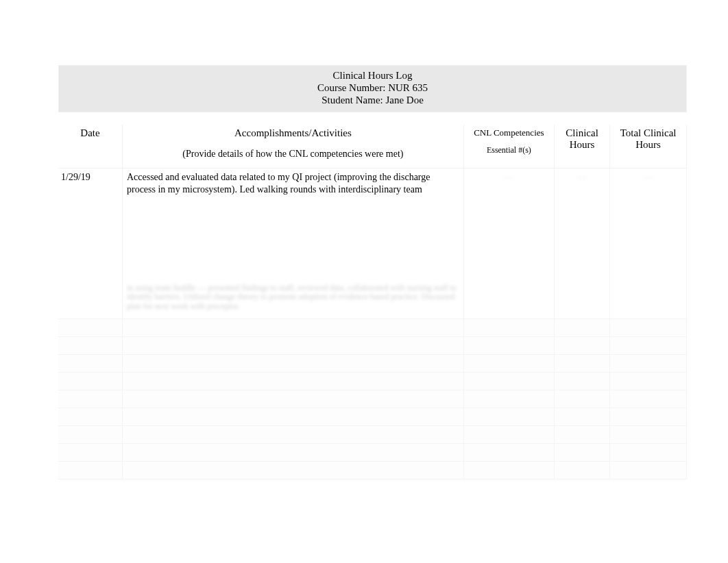 The image size is (728, 563). What do you see at coordinates (581, 147) in the screenshot?
I see `col-header-clinical-hours: Clinical Hours` at bounding box center [581, 147].